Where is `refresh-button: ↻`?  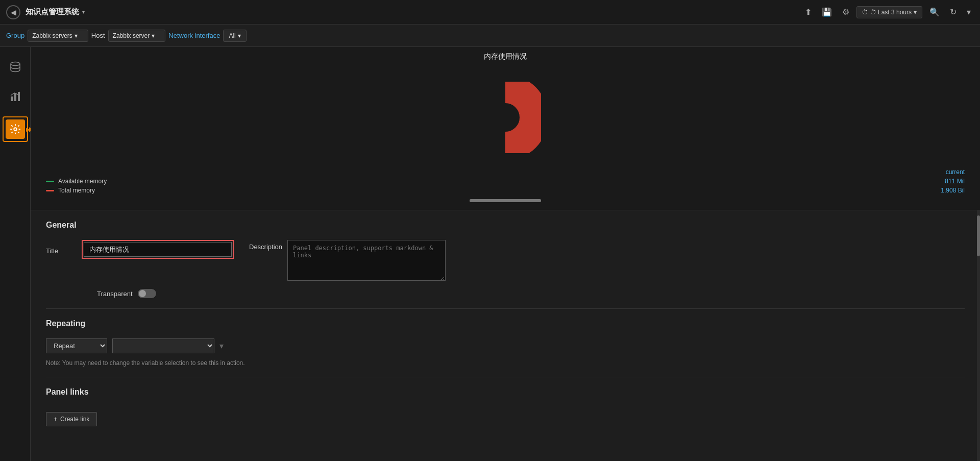
refresh-button: ↻ is located at coordinates (953, 12).